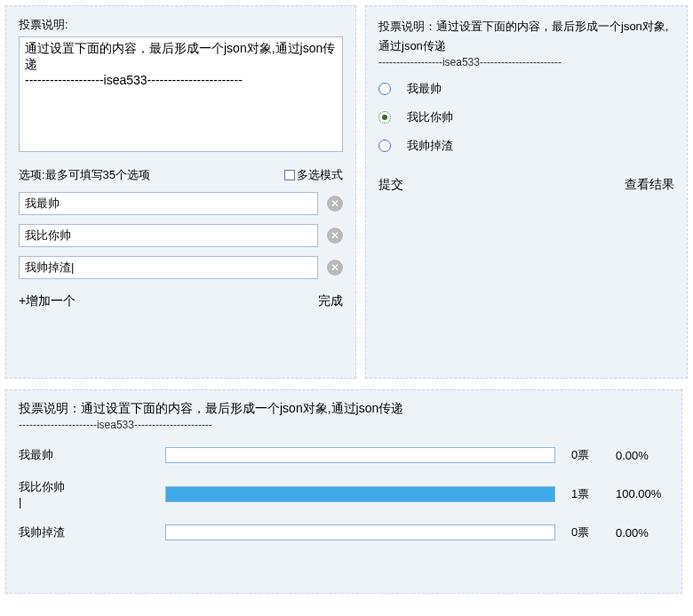 The width and height of the screenshot is (693, 616). I want to click on options-count-label: 选项:最多可填写35个选项, so click(84, 175).